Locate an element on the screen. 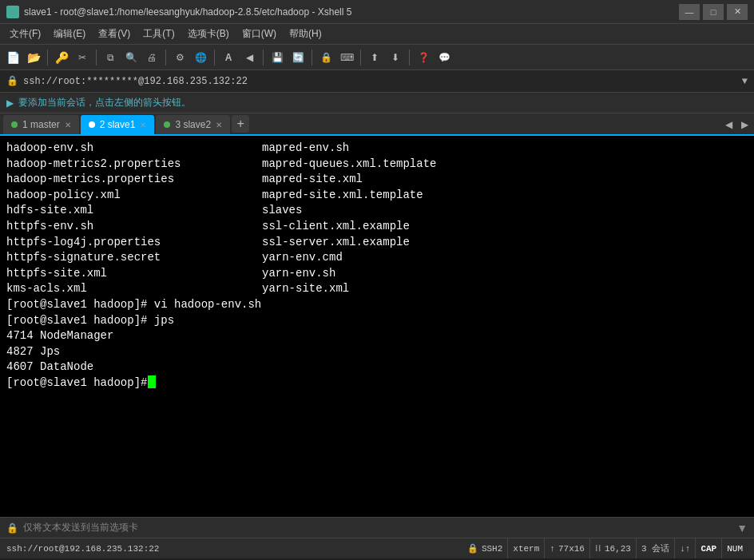 The image size is (754, 560). output-datanode: 4607 DataNode is located at coordinates (377, 367).